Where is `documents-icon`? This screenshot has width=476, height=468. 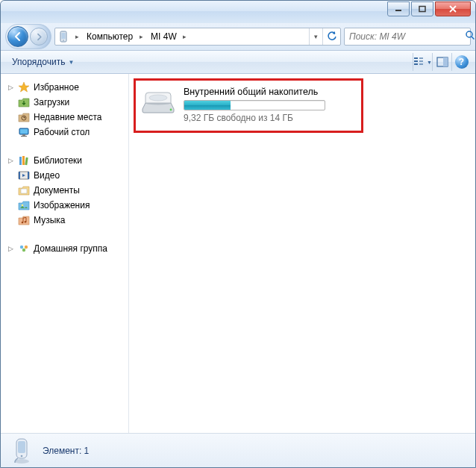 documents-icon is located at coordinates (24, 190).